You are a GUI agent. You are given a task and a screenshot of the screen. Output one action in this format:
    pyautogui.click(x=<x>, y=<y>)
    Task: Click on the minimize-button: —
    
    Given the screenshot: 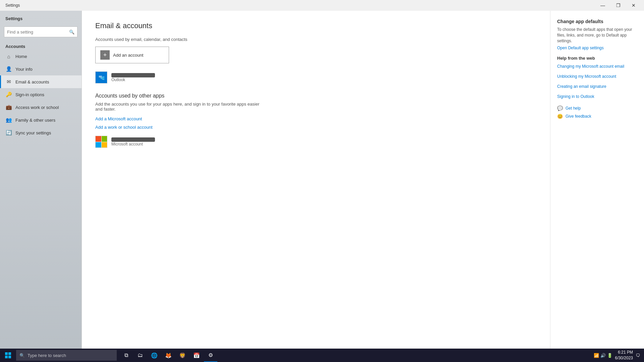 What is the action you would take?
    pyautogui.click(x=603, y=5)
    